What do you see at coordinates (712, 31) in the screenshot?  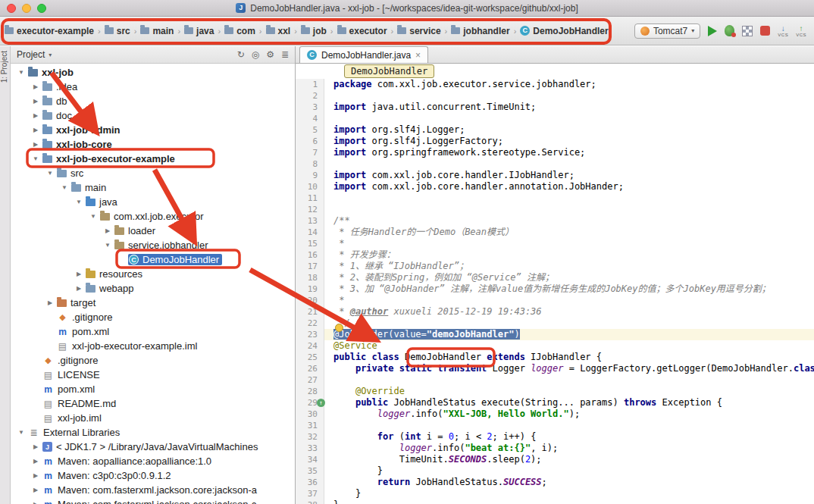 I see `run-button` at bounding box center [712, 31].